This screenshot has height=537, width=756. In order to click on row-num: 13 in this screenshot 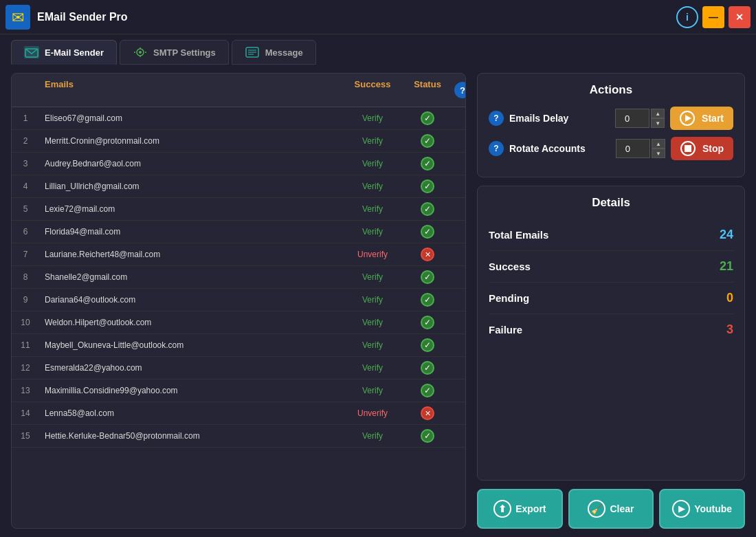, I will do `click(25, 391)`.